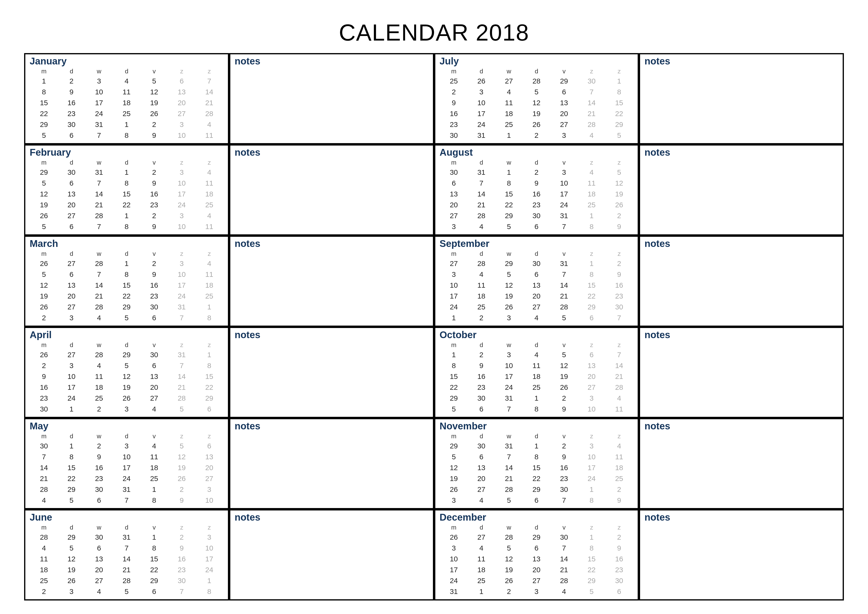  What do you see at coordinates (44, 457) in the screenshot?
I see `day-cell: 7` at bounding box center [44, 457].